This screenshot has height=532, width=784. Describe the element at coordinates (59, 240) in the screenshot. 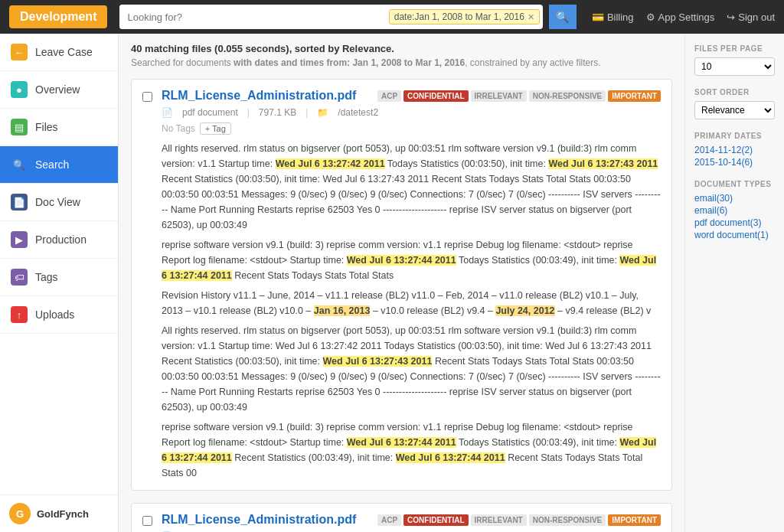

I see `sidebar-item-production: ▶ Production` at that location.